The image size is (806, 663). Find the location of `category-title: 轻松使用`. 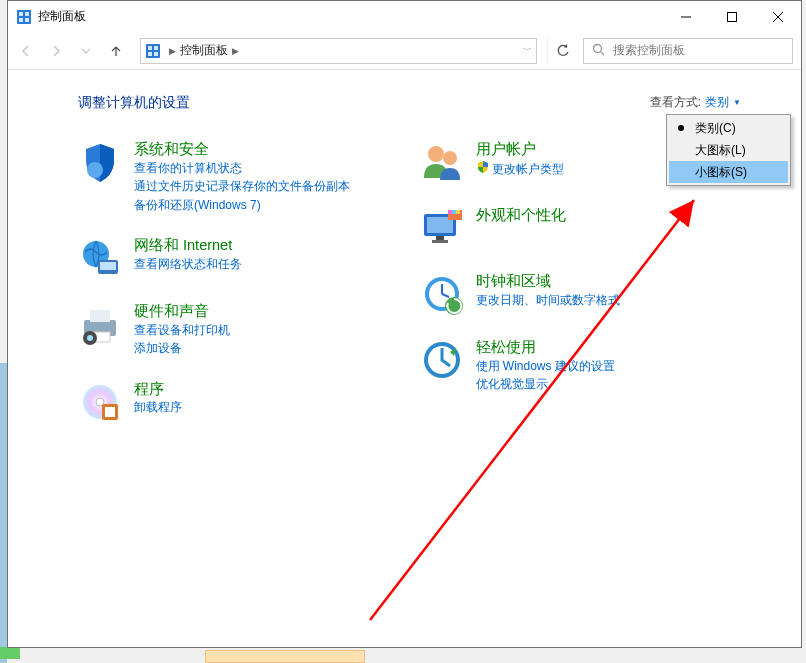

category-title: 轻松使用 is located at coordinates (546, 348).